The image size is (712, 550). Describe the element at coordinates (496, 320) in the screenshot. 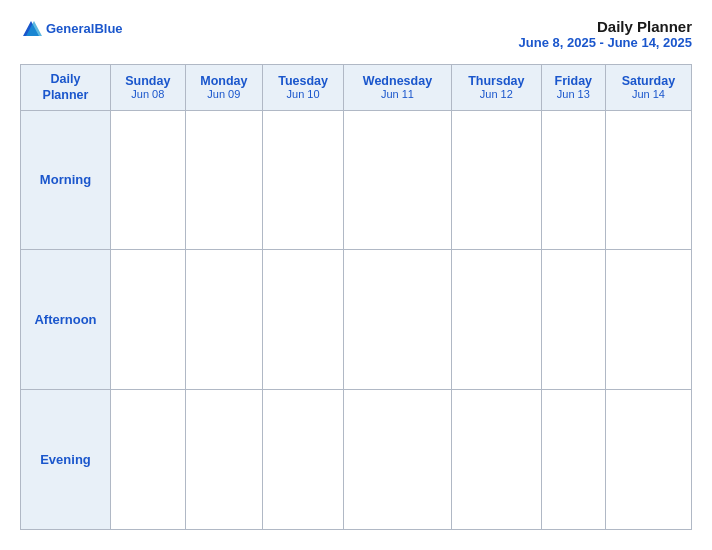

I see `afternoon-thursday` at that location.